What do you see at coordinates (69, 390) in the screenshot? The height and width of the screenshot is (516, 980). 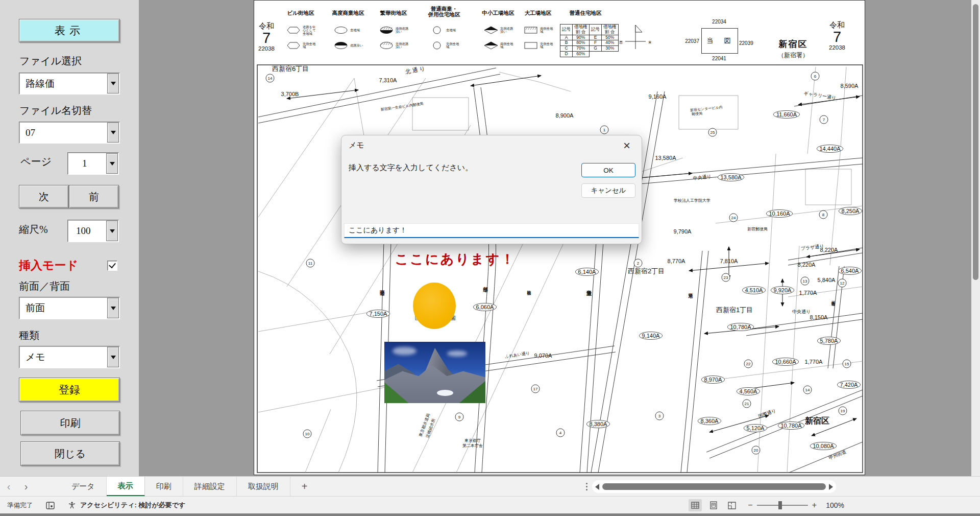 I see `register-button: 登録` at bounding box center [69, 390].